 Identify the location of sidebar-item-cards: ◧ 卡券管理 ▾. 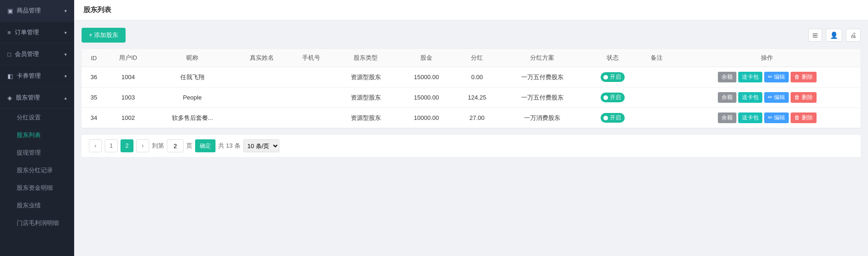
(37, 76).